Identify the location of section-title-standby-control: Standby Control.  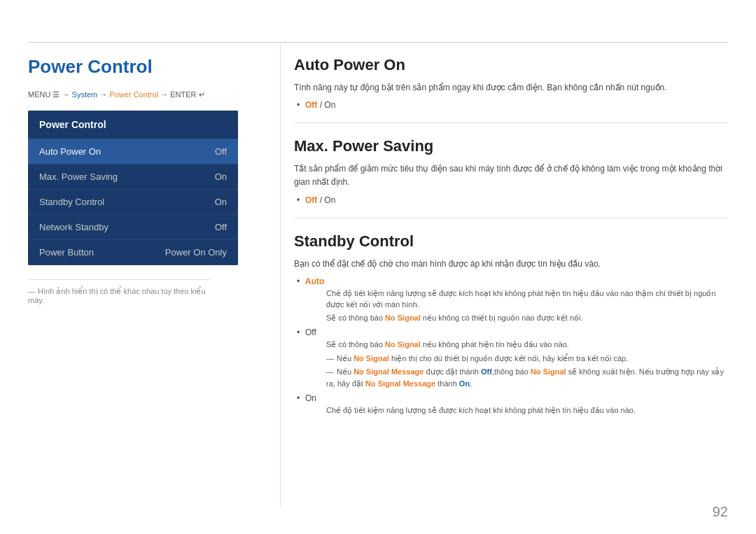
(511, 241).